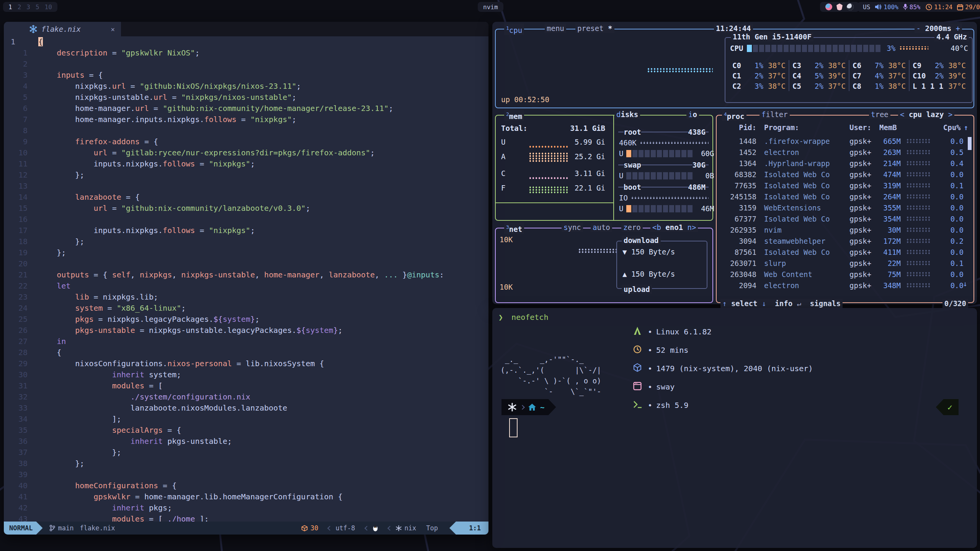 This screenshot has width=980, height=551. What do you see at coordinates (246, 286) in the screenshot?
I see `code-line: 22 let` at bounding box center [246, 286].